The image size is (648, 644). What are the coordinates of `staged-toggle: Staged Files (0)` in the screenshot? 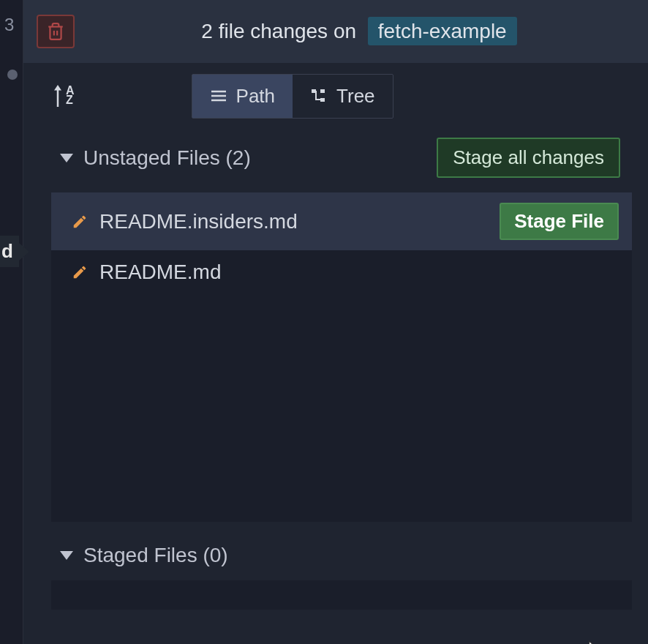 It's located at (340, 555).